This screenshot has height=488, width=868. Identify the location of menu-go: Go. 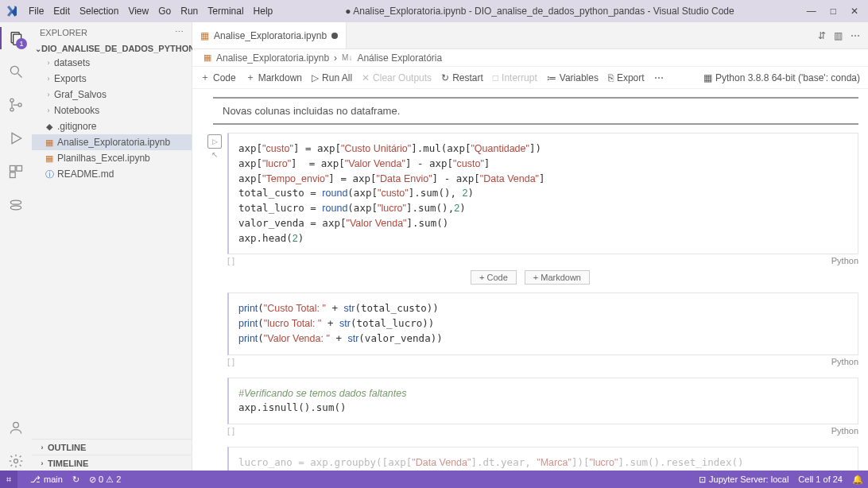
(165, 11).